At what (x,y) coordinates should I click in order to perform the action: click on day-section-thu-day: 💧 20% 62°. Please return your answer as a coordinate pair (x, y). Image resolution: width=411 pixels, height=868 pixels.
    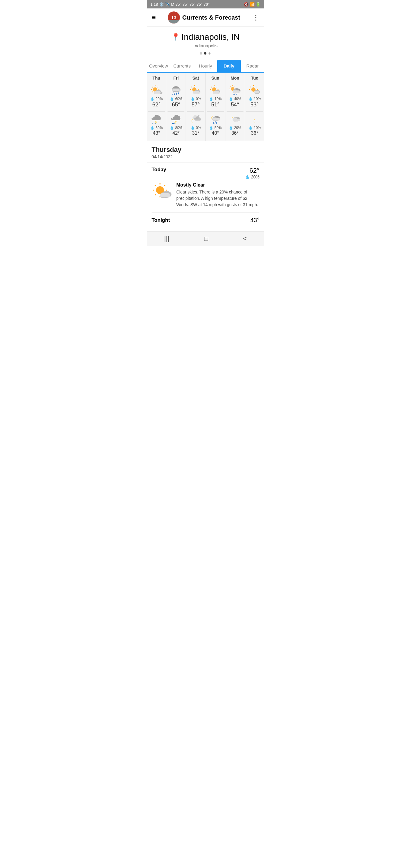
    Looking at the image, I should click on (156, 96).